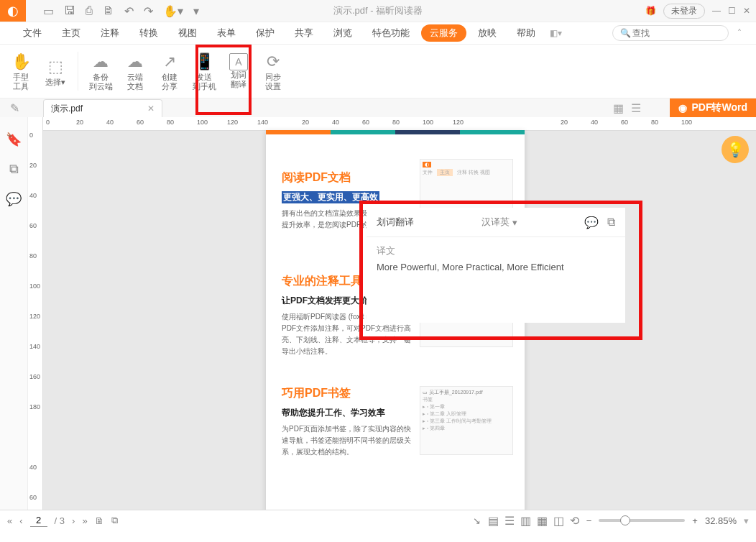  What do you see at coordinates (651, 11) in the screenshot?
I see `gift-icon: 🎁` at bounding box center [651, 11].